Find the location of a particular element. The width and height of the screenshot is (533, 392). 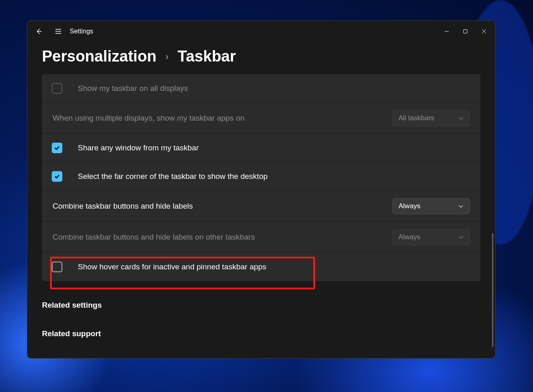

heading-related-support: Related support is located at coordinates (261, 334).